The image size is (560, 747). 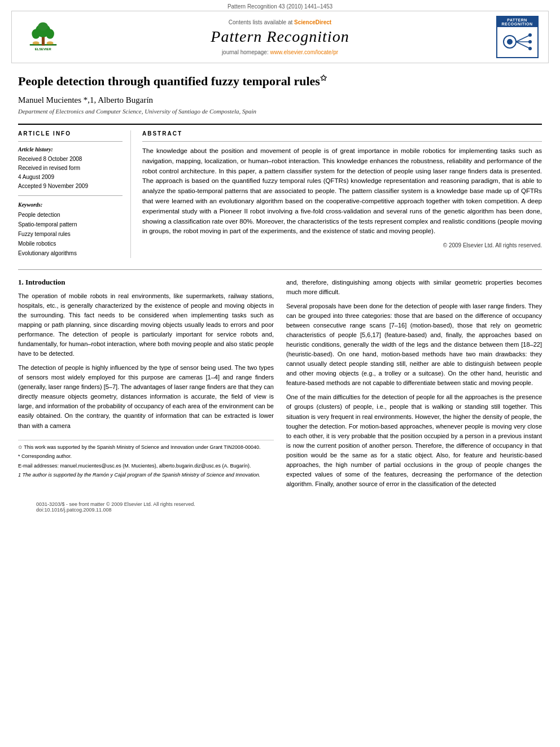 I want to click on intro-right-paragraph-2: Several proposals have been done for the…, so click(x=414, y=344).